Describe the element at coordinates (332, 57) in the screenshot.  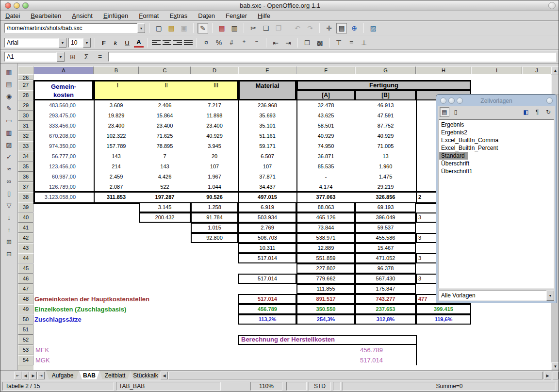
I see `formula-input-line` at that location.